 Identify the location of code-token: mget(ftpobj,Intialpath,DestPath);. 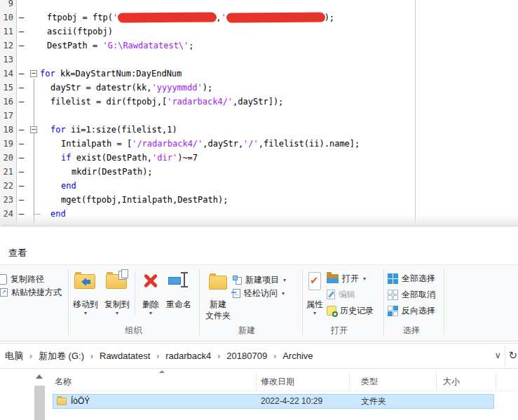
(144, 200).